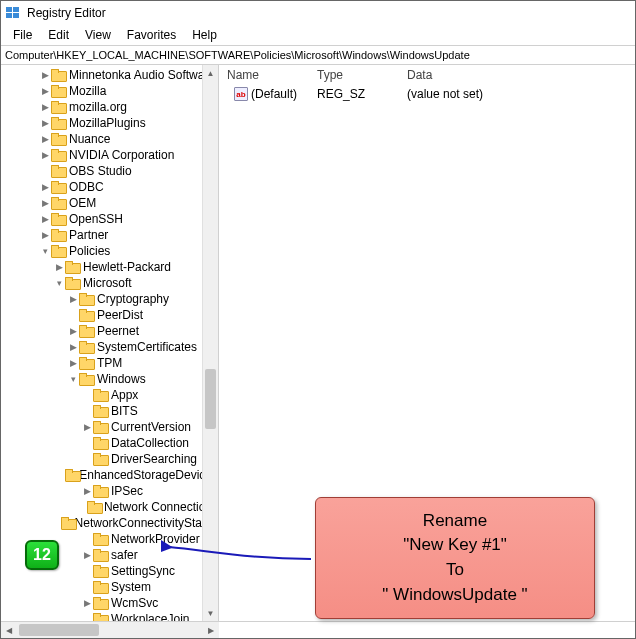 Image resolution: width=636 pixels, height=639 pixels. I want to click on menu-edit: Edit, so click(58, 35).